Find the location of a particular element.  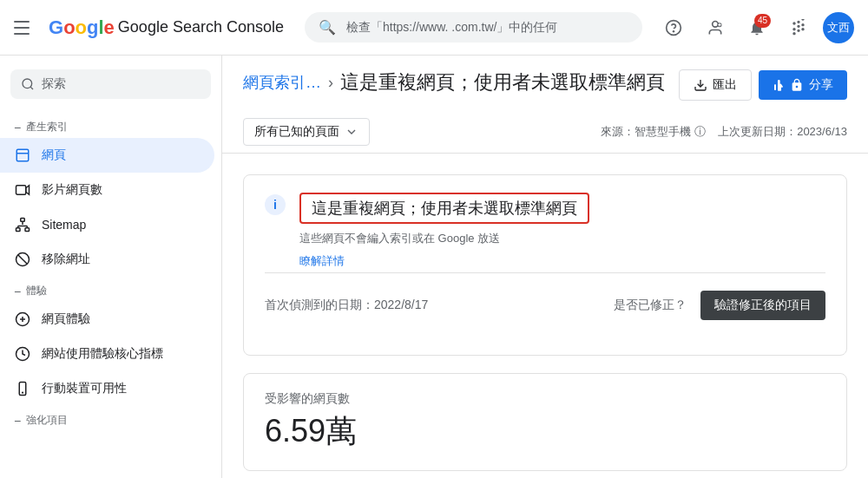

share-label: 分享 is located at coordinates (821, 85).